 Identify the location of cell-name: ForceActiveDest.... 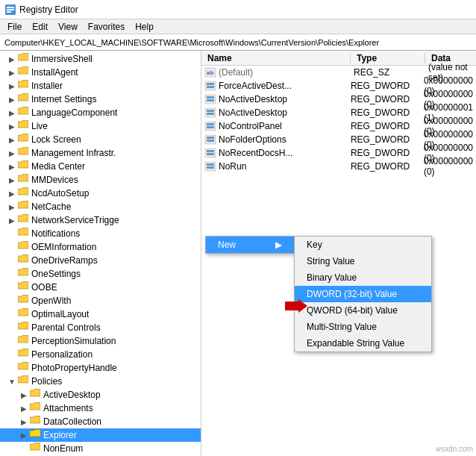
(275, 86).